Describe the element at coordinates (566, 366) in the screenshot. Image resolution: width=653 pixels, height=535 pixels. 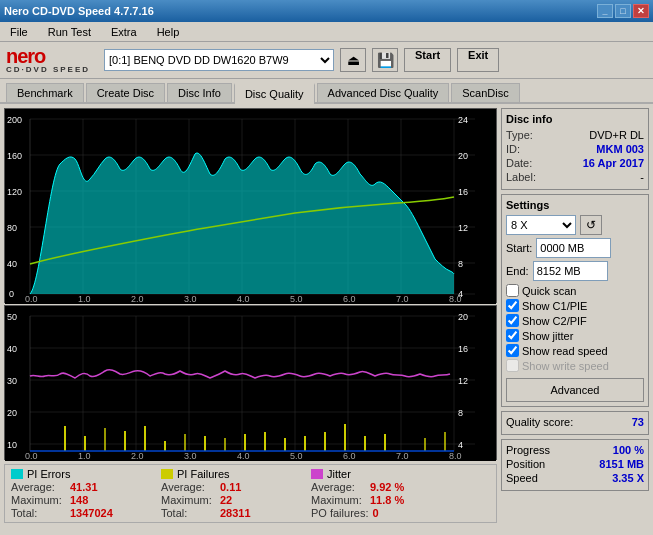
I see `show-write-speed-label: Show write speed` at that location.